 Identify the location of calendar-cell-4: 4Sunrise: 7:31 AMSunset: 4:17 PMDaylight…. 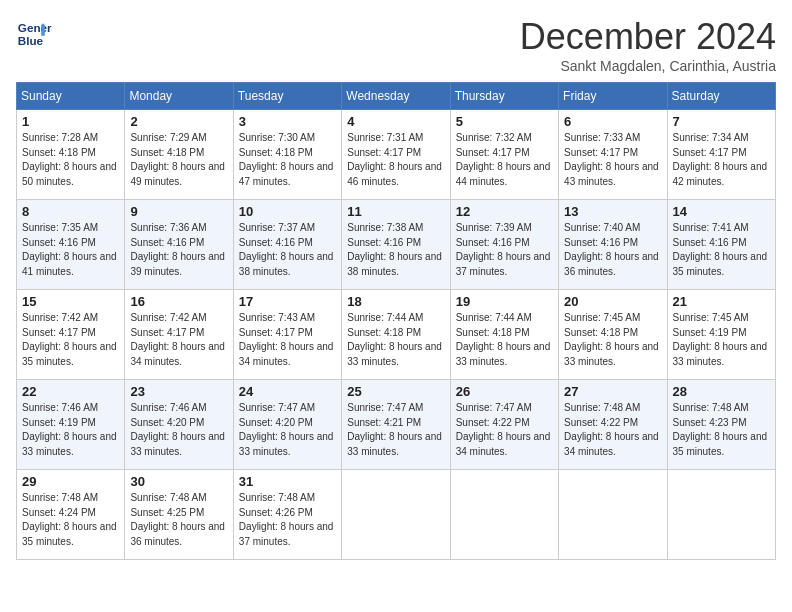
(396, 155).